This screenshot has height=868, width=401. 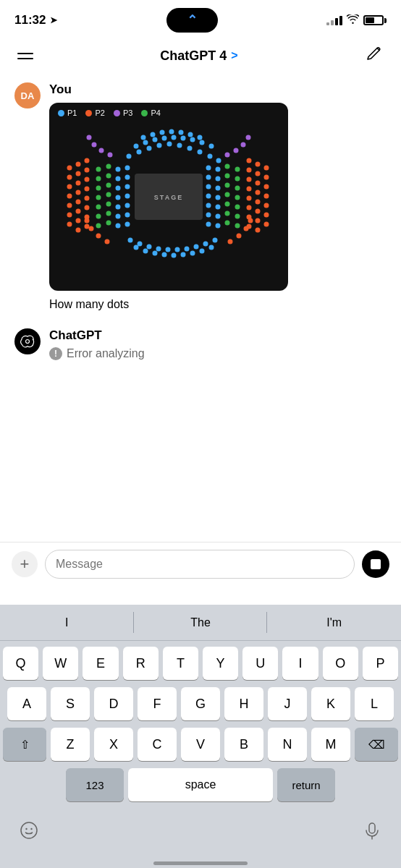 I want to click on numbers-key: 123, so click(x=95, y=785).